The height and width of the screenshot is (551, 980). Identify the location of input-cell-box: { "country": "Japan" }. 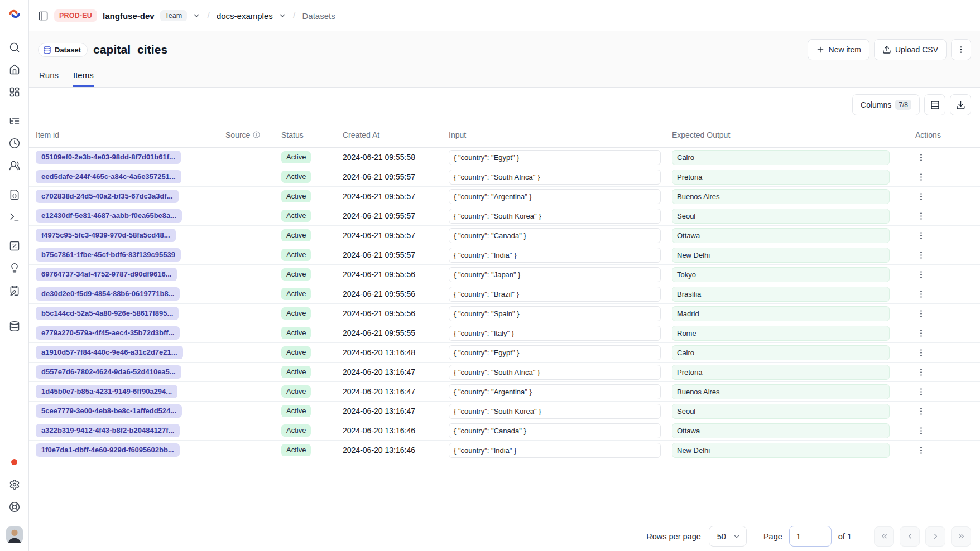
(555, 274).